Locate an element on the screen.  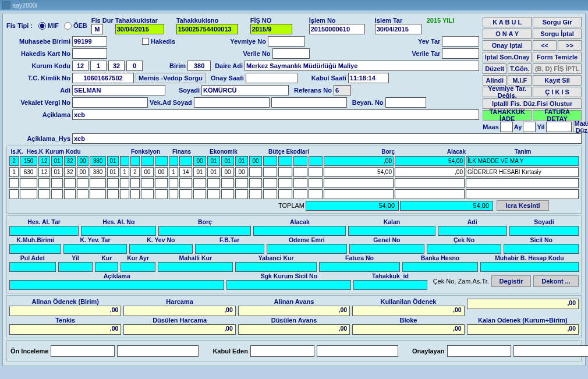
duzelt-button: Düzelt is located at coordinates (495, 69).